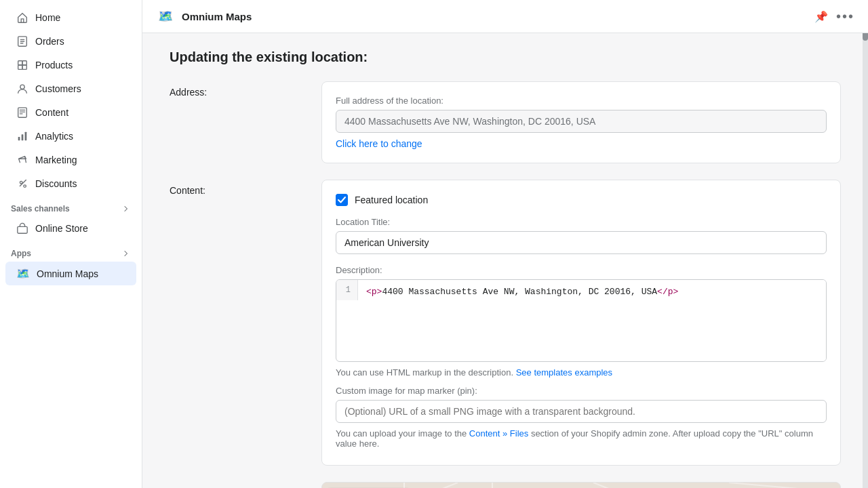 The image size is (868, 488). What do you see at coordinates (581, 485) in the screenshot?
I see `map-preview: Map Satellite Wesley Theological Seminar…` at bounding box center [581, 485].